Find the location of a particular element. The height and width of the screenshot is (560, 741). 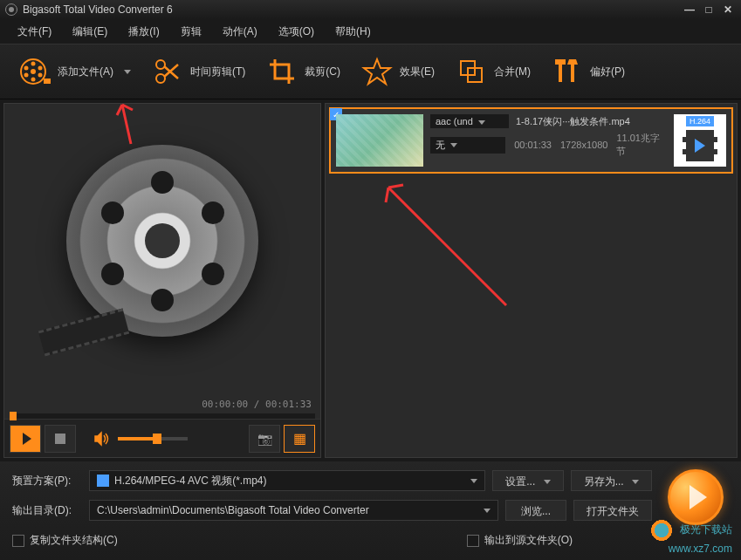

app-icon is located at coordinates (11, 10).